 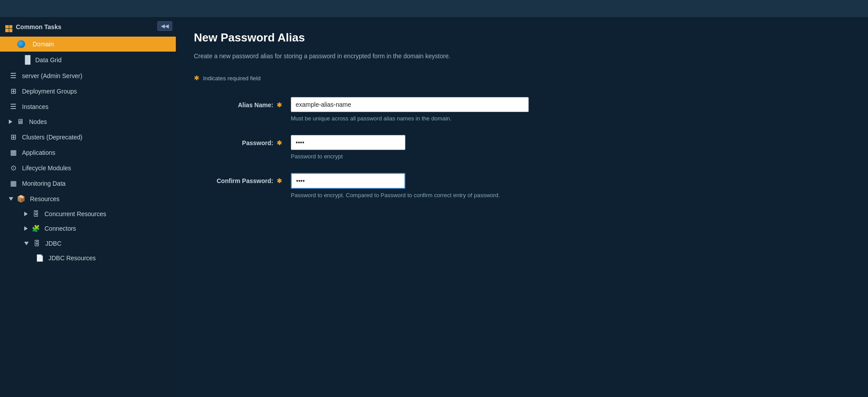 I want to click on jdbc-label: JDBC, so click(x=54, y=243).